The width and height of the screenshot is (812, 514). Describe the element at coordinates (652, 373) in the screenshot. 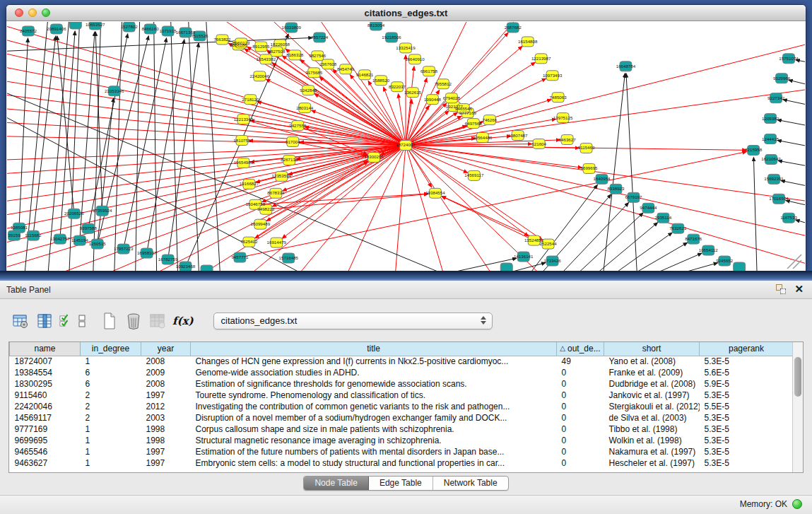

I see `table-cell: Franke et al. (2009)` at that location.